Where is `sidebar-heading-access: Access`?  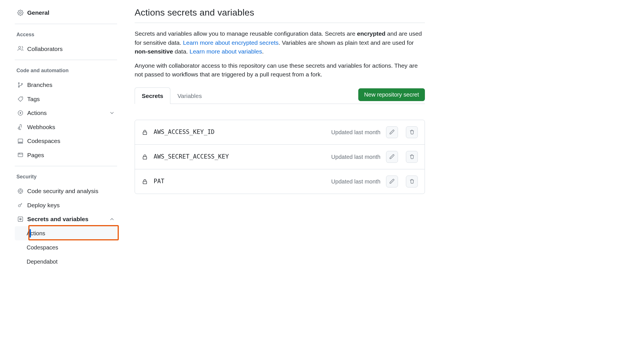 sidebar-heading-access: Access is located at coordinates (66, 35).